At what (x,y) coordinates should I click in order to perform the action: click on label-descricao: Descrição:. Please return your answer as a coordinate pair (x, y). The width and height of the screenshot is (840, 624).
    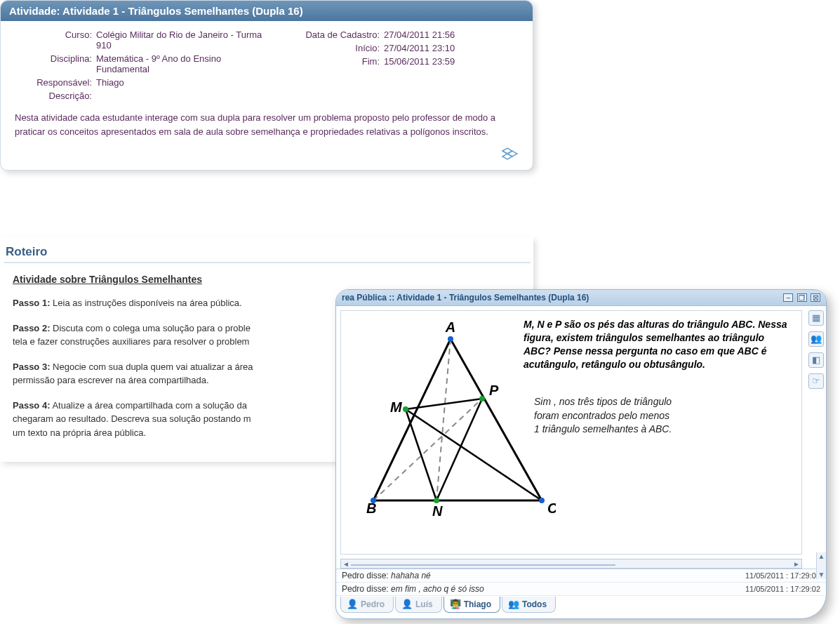
    Looking at the image, I should click on (53, 95).